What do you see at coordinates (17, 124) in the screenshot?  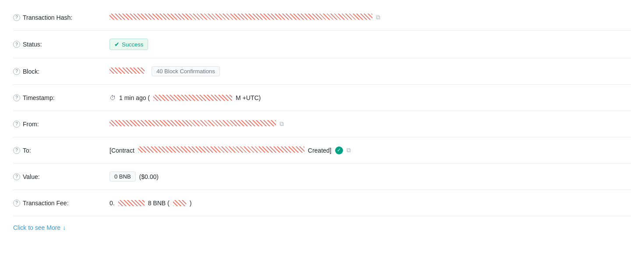 I see `from-help-icon: ?` at bounding box center [17, 124].